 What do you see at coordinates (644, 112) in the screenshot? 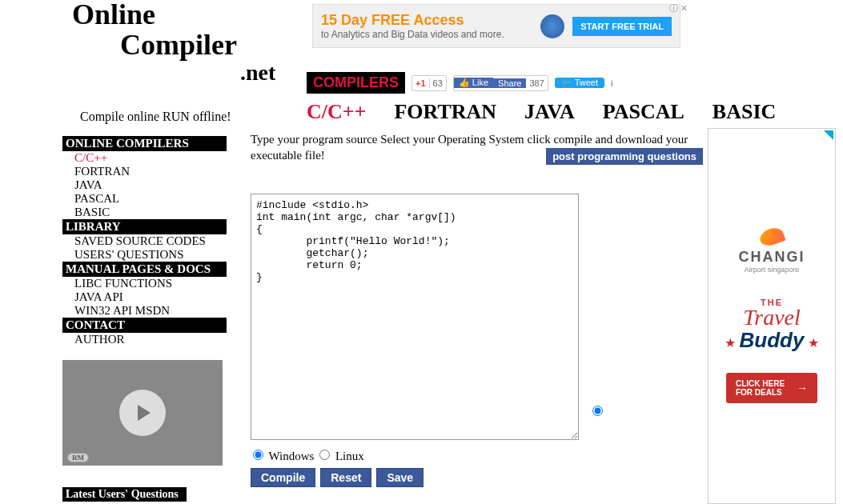
I see `tab-pascal: PASCAL` at bounding box center [644, 112].